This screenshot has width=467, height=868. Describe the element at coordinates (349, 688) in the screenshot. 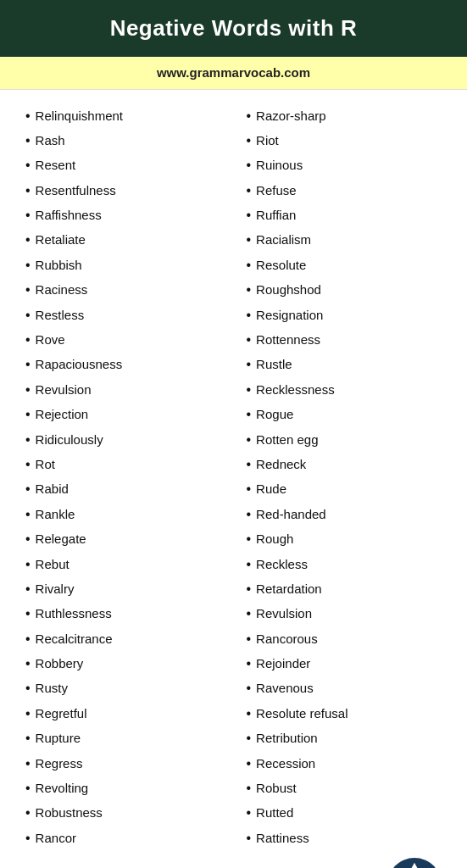

I see `list-item: Ravenous` at that location.